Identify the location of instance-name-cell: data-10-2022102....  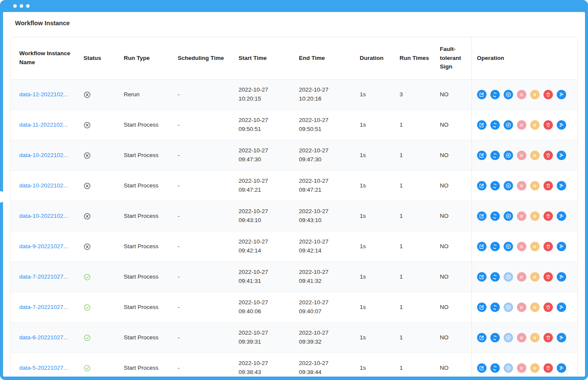
(45, 186).